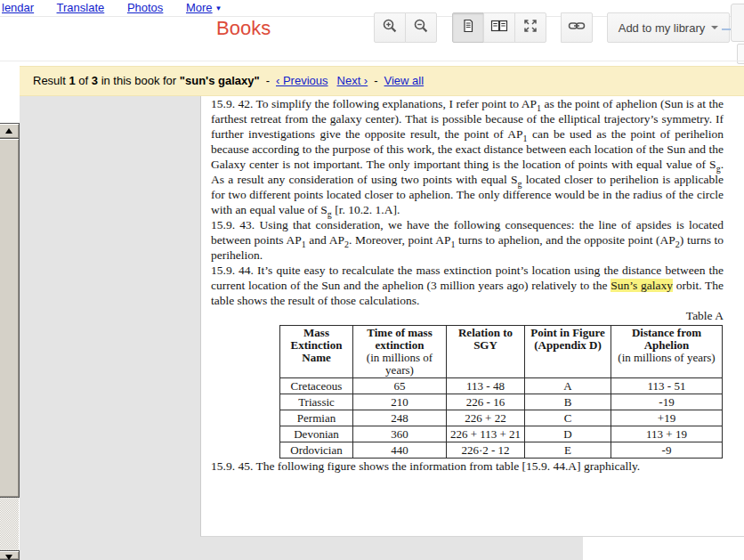  Describe the element at coordinates (382, 81) in the screenshot. I see `search-result-bar: Result 1 of 3 in this book for "sun's ga…` at that location.